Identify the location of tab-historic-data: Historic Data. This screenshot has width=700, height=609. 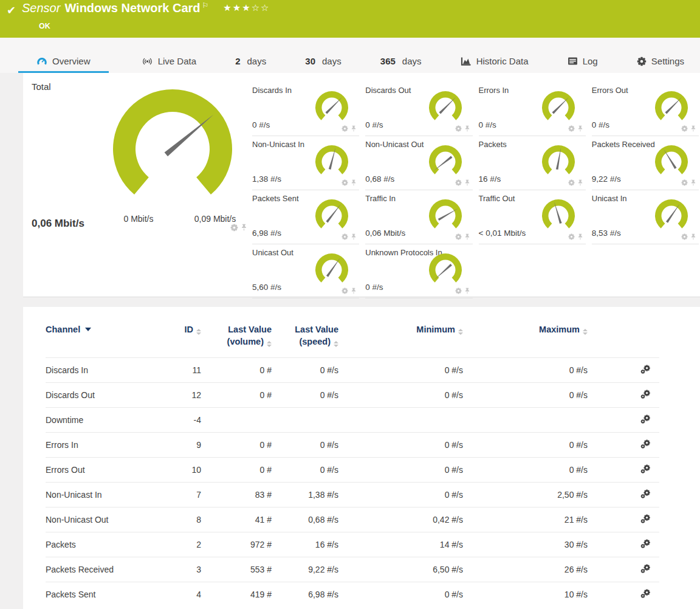
(495, 62).